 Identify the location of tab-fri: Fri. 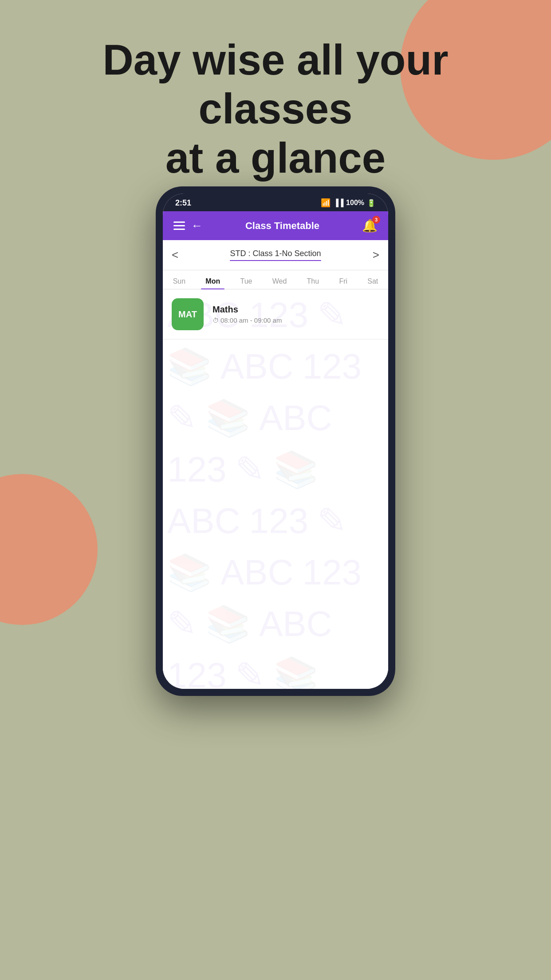
(343, 281).